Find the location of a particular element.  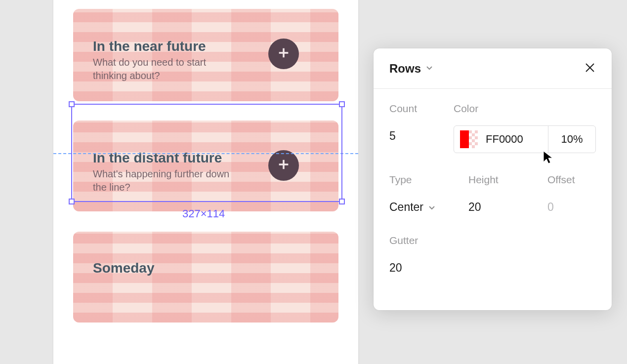

color-label: Color is located at coordinates (525, 109).